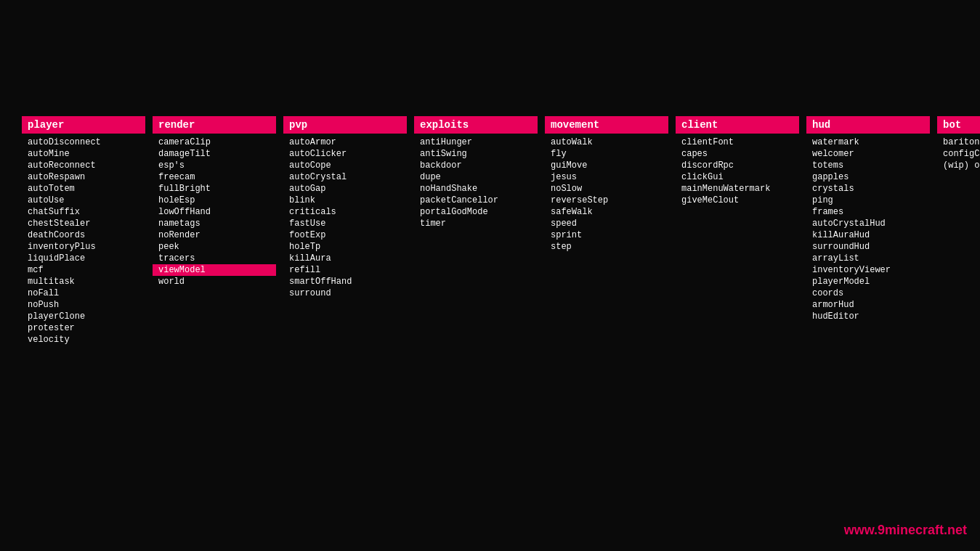 The height and width of the screenshot is (551, 980). I want to click on item-hud-ping: ping, so click(868, 200).